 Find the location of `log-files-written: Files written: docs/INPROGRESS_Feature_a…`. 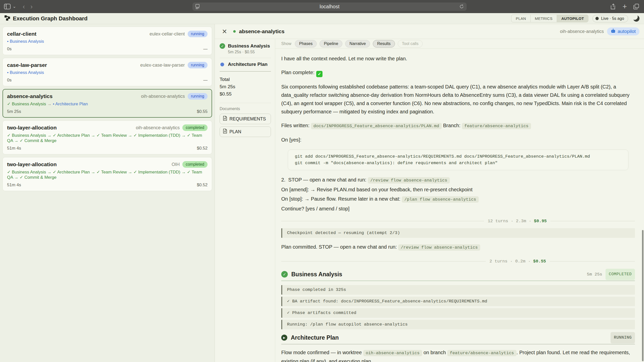

log-files-written: Files written: docs/INPROGRESS_Feature_a… is located at coordinates (458, 126).